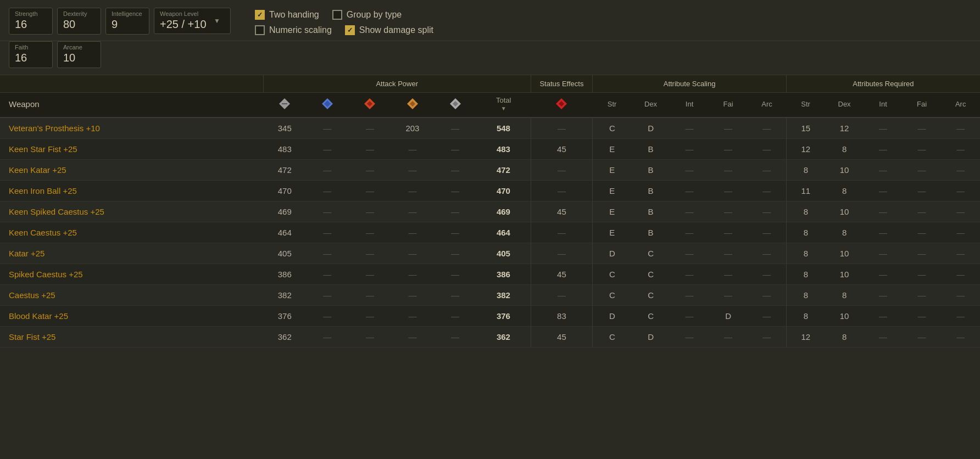  Describe the element at coordinates (922, 105) in the screenshot. I see `req-fai-header: Fai` at that location.